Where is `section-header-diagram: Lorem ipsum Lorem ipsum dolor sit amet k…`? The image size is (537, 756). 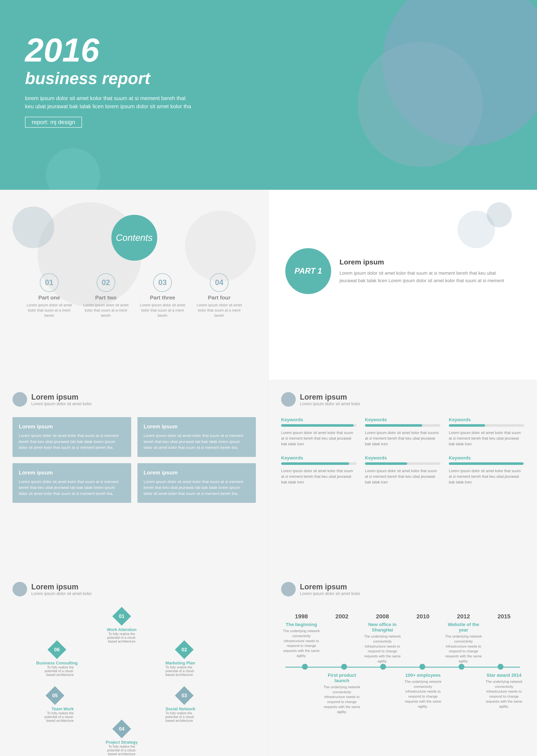
section-header-diagram: Lorem ipsum Lorem ipsum dolor sit amet k… is located at coordinates (134, 589).